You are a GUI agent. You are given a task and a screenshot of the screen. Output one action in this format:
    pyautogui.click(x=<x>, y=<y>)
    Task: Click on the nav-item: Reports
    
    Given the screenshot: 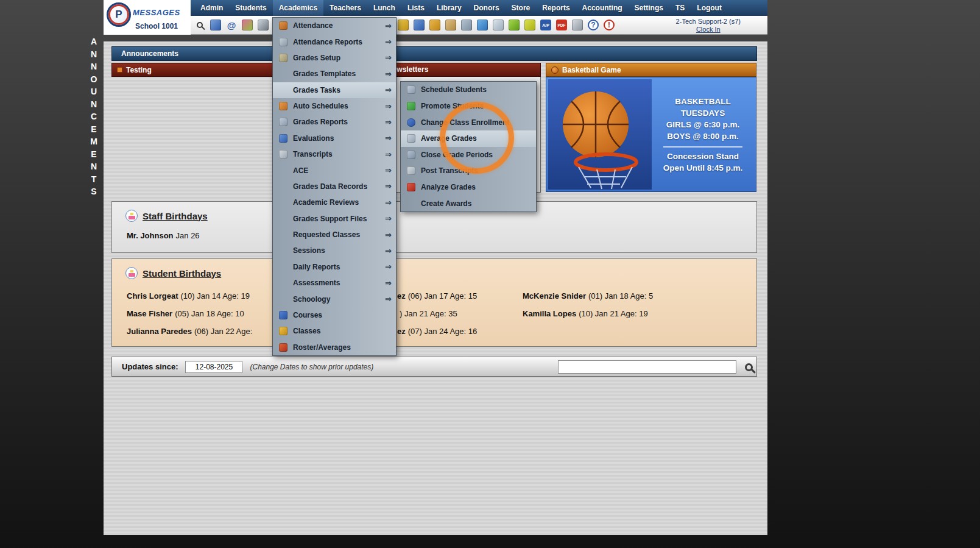 What is the action you would take?
    pyautogui.click(x=555, y=8)
    